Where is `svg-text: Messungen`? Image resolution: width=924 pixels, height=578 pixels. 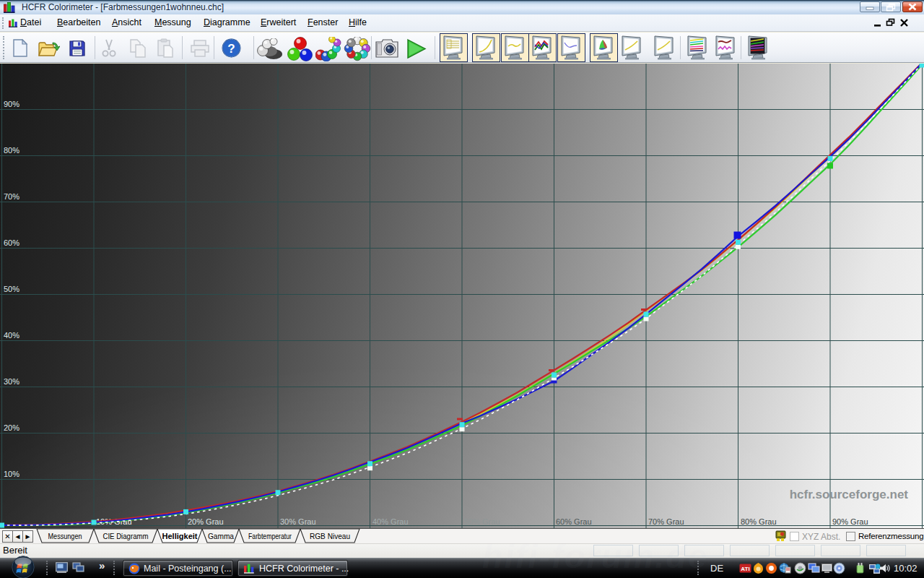 svg-text: Messungen is located at coordinates (65, 536).